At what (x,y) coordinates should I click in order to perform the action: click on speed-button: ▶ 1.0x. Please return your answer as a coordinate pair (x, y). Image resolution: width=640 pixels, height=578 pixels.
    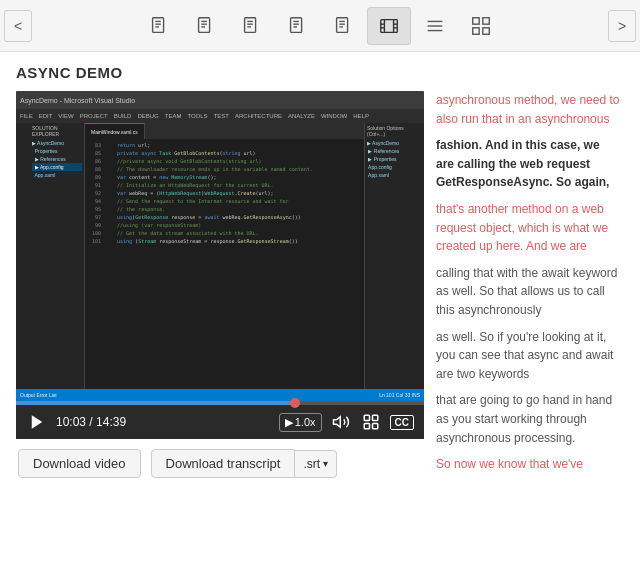
    Looking at the image, I should click on (300, 422).